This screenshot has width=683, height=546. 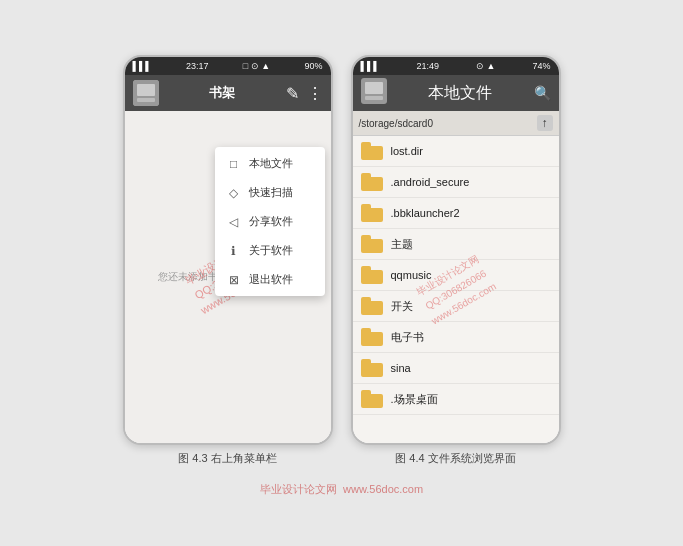 I want to click on phone1-battery: 90%, so click(x=313, y=66).